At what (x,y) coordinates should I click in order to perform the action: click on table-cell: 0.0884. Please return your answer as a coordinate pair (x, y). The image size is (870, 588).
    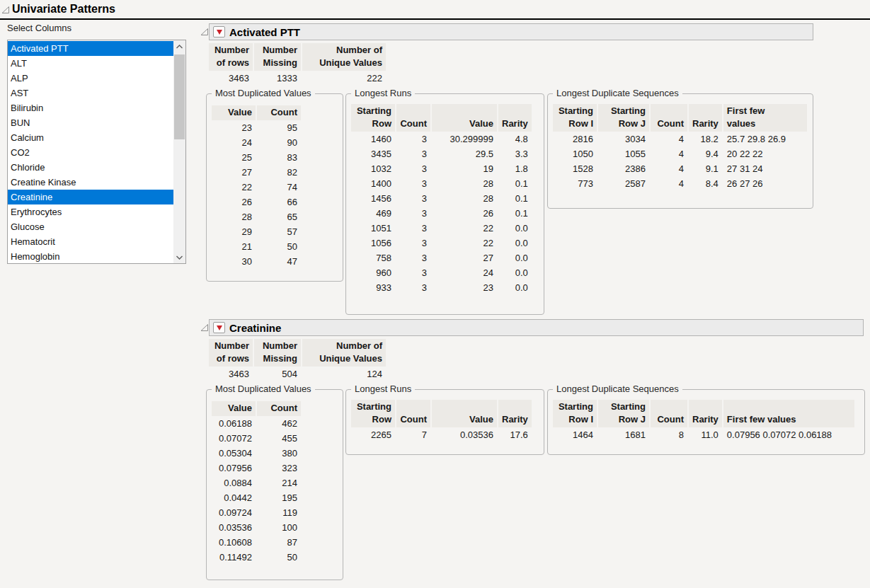
    Looking at the image, I should click on (234, 483).